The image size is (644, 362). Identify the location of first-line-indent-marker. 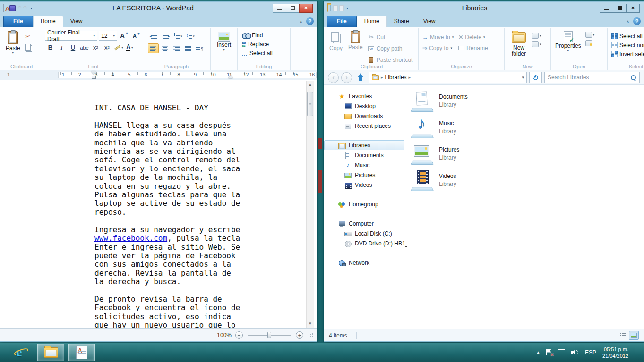
(94, 73).